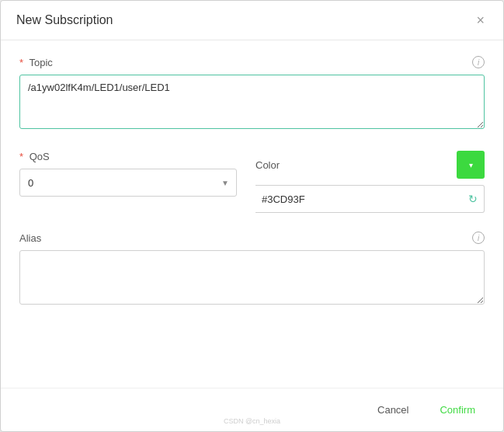 This screenshot has height=432, width=504. Describe the element at coordinates (480, 20) in the screenshot. I see `close-button: ×` at that location.